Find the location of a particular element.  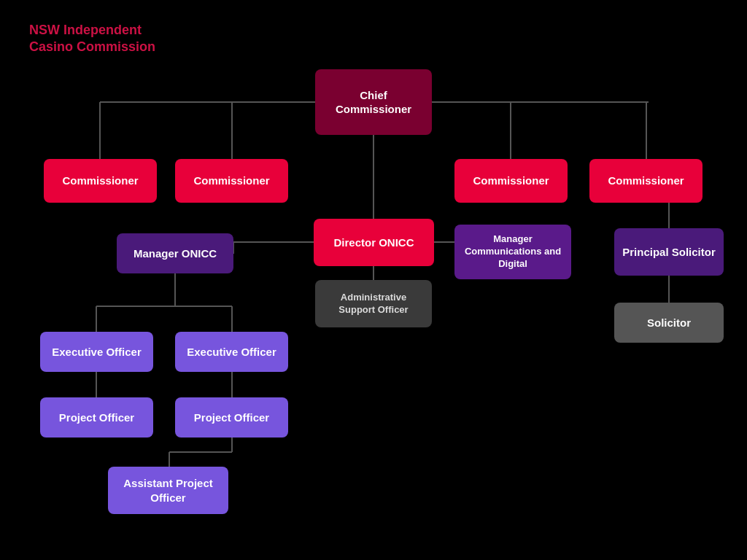

node-solicitor: Solicitor is located at coordinates (669, 322).